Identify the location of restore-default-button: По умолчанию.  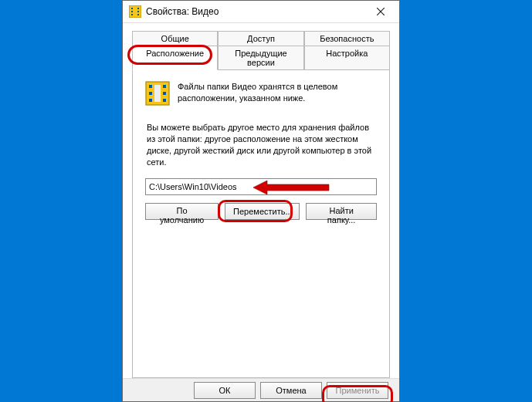
(182, 211).